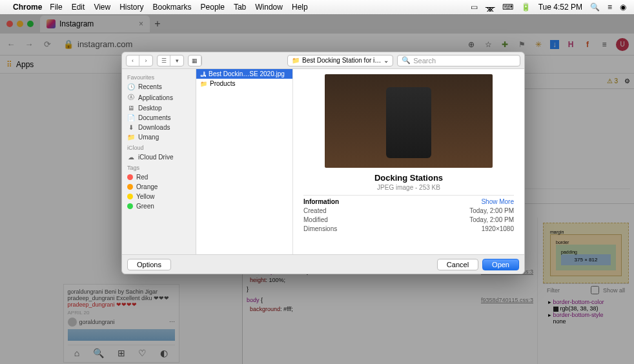  What do you see at coordinates (159, 86) in the screenshot?
I see `sidebar-item-recents: 🕓Recents` at bounding box center [159, 86].